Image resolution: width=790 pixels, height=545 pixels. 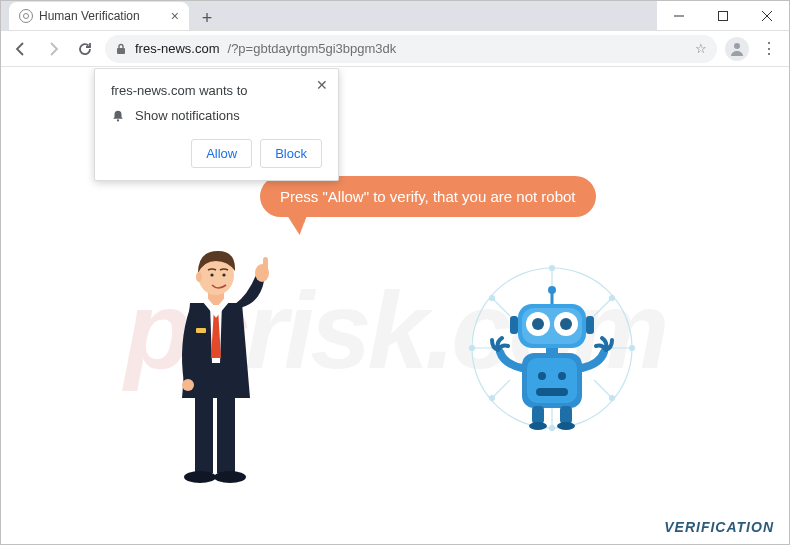 I want to click on permission-title: fres-news.com wants to, so click(x=216, y=90).